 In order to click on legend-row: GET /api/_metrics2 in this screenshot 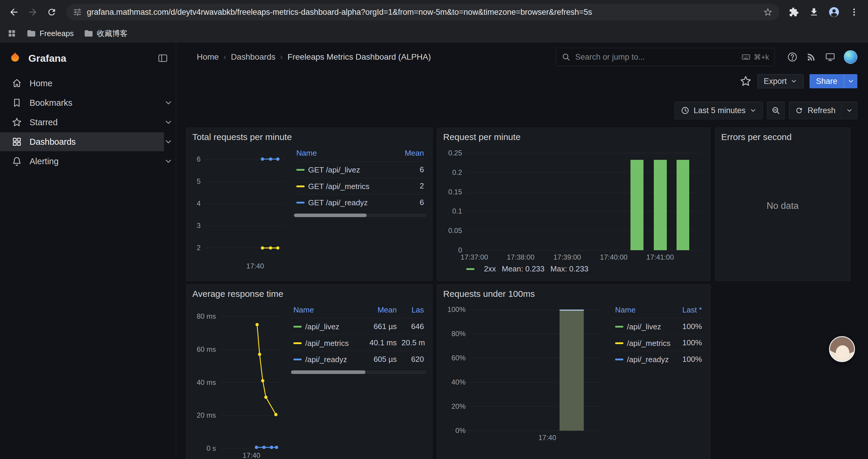, I will do `click(360, 186)`.